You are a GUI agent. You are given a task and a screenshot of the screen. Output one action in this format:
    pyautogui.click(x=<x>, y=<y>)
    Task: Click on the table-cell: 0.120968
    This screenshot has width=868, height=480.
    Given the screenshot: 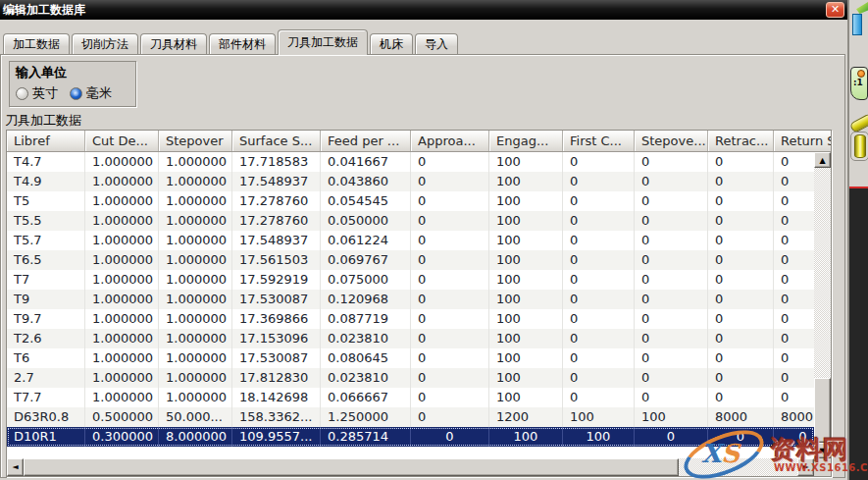 What is the action you would take?
    pyautogui.click(x=366, y=299)
    